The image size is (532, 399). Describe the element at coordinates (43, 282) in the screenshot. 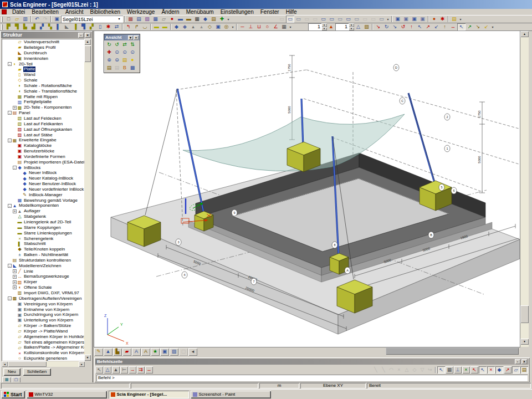

I see `tree-item: + ▧ Körper` at that location.